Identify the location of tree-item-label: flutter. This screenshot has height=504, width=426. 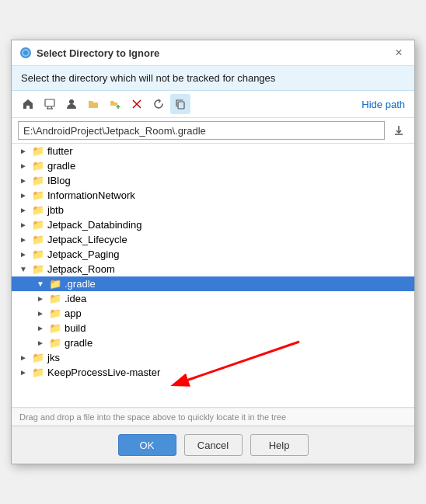
(61, 151).